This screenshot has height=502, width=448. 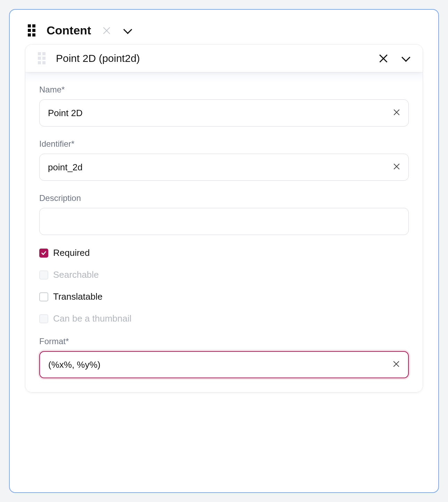 What do you see at coordinates (224, 214) in the screenshot?
I see `description-field-group: Description` at bounding box center [224, 214].